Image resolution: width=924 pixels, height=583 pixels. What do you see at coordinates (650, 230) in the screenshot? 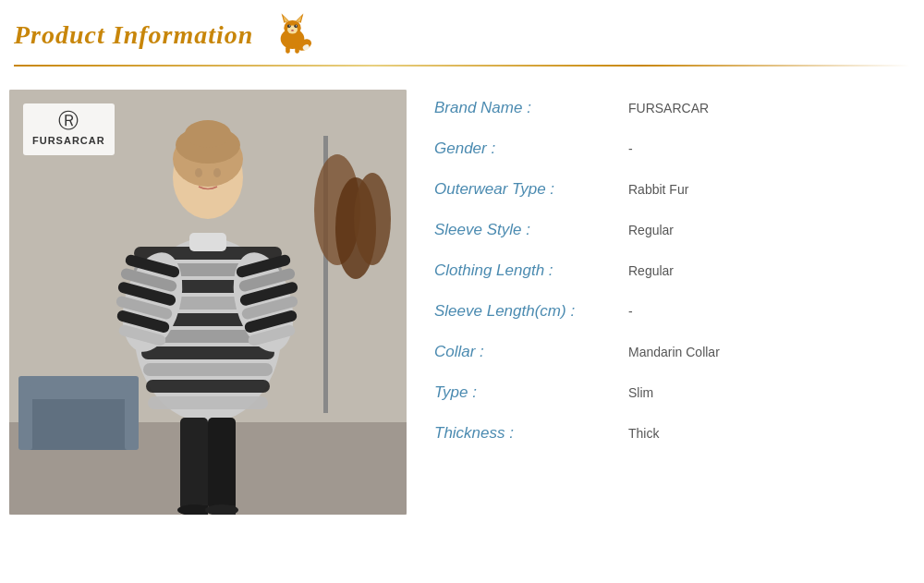
I see `sleeve-style-value: Regular` at bounding box center [650, 230].